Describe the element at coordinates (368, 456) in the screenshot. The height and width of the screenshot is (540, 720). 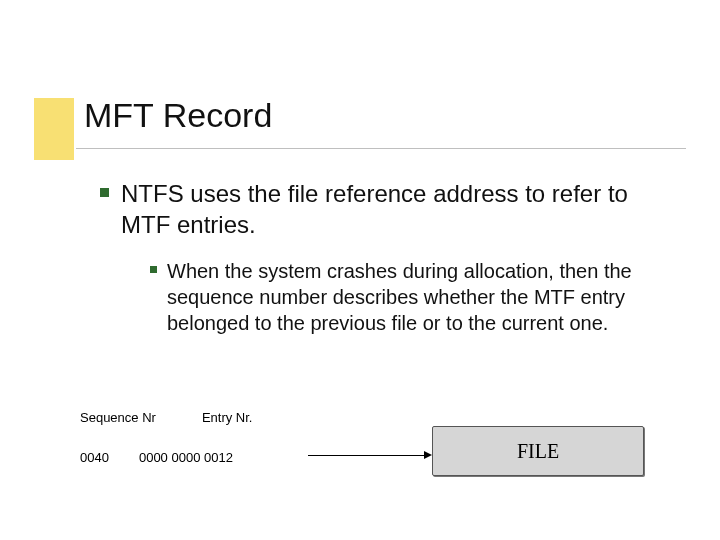
I see `arrow-line` at that location.